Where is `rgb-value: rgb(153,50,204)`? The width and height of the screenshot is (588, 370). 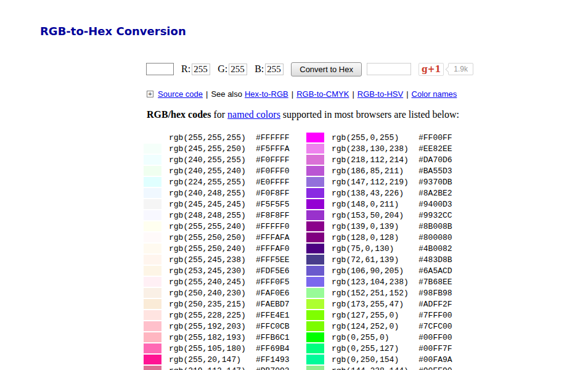 rgb-value: rgb(153,50,204) is located at coordinates (375, 216).